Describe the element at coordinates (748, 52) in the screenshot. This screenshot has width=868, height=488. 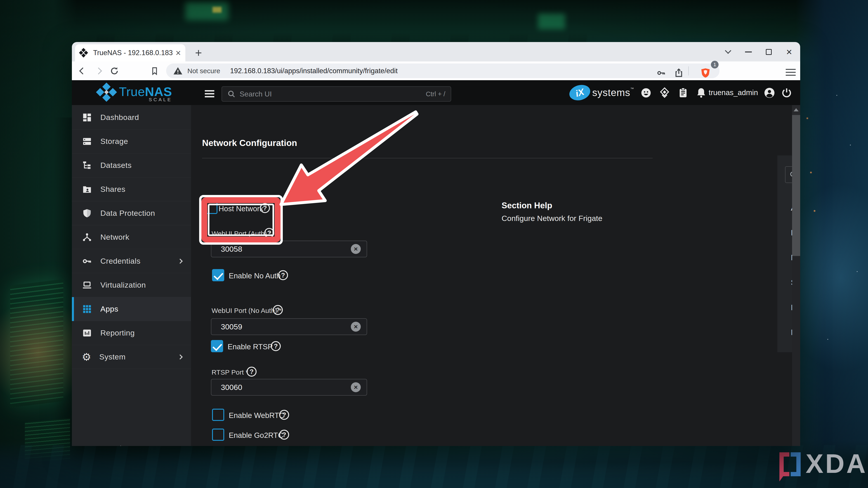
I see `window-minimize-button` at that location.